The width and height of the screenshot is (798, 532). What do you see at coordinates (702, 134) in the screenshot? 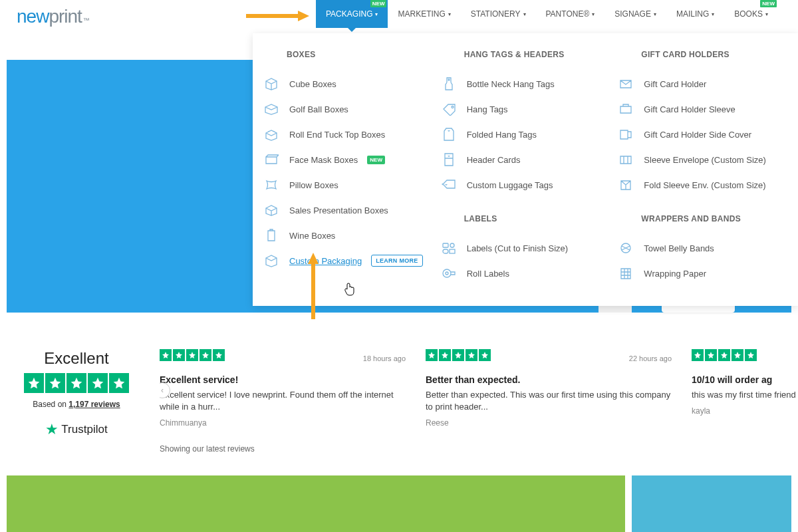
I see `menu-gift-card-side: Gift Card Holder Side Cover` at bounding box center [702, 134].